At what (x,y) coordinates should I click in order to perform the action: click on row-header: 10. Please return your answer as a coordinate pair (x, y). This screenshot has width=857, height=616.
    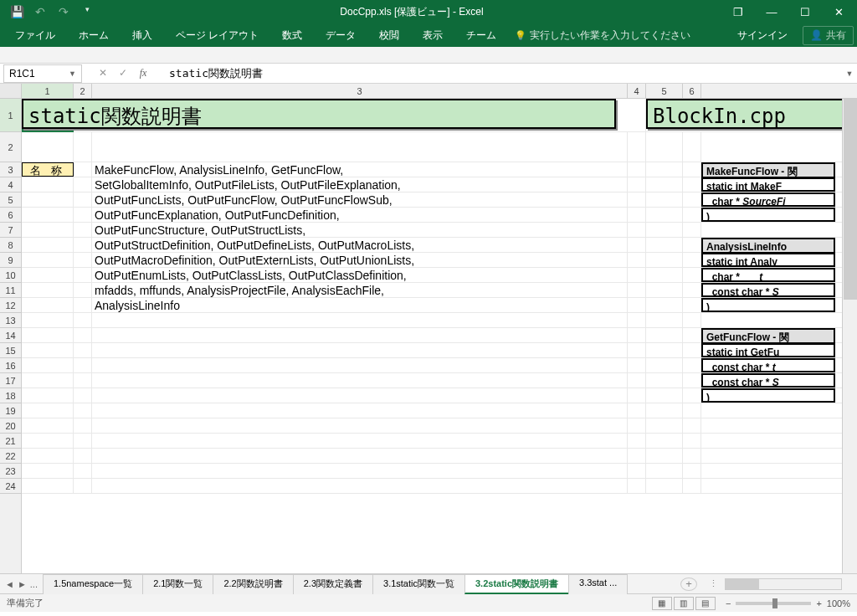
    Looking at the image, I should click on (10, 275).